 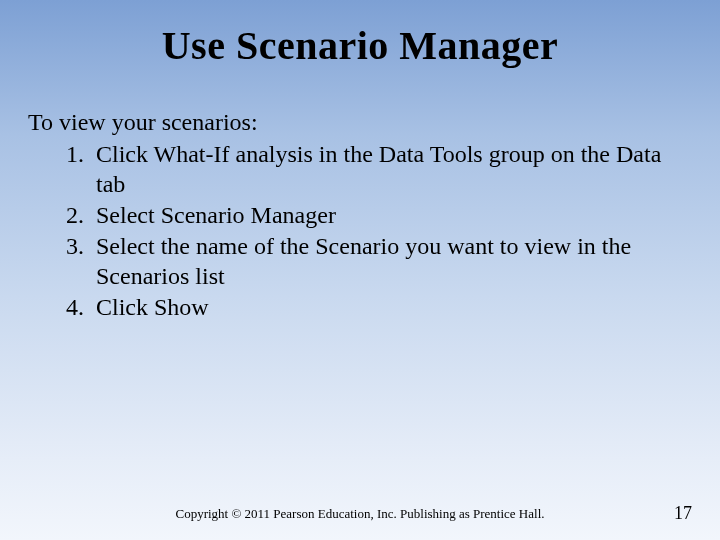 I want to click on copyright-footer: Copyright © 2011 Pearson Education, Inc.…, so click(x=360, y=514).